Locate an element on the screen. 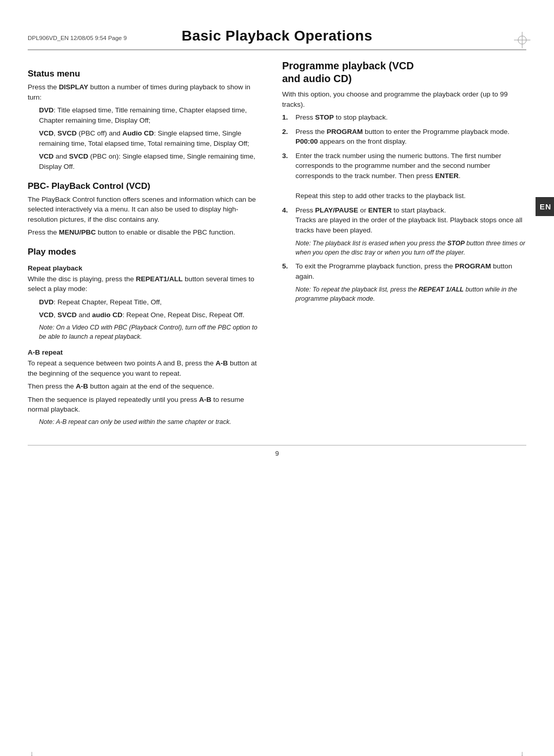 Image resolution: width=554 pixels, height=756 pixels. status-menu-heading: Status menu is located at coordinates (146, 74).